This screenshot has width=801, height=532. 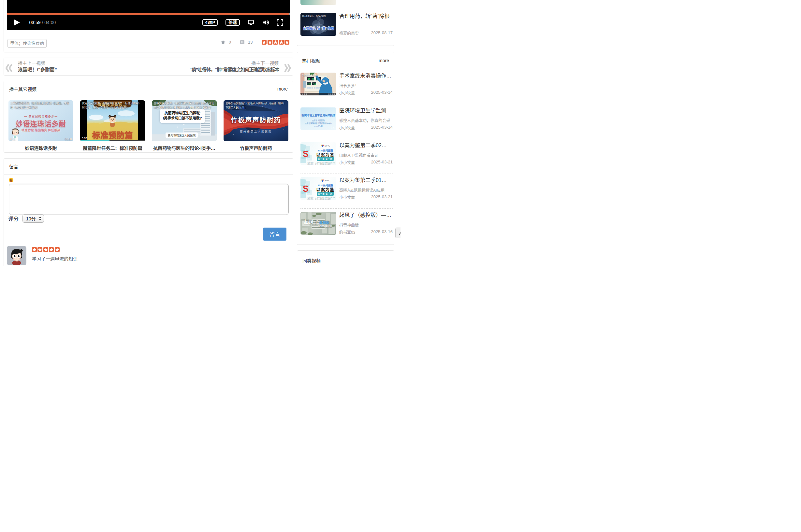 What do you see at coordinates (184, 121) in the screenshot?
I see `video-thumbnail: 抗菌药物与医生的辩论 I类手术切口该不该用我? 贵阳市花溪区人民医院 三等奖获奖…` at bounding box center [184, 121].